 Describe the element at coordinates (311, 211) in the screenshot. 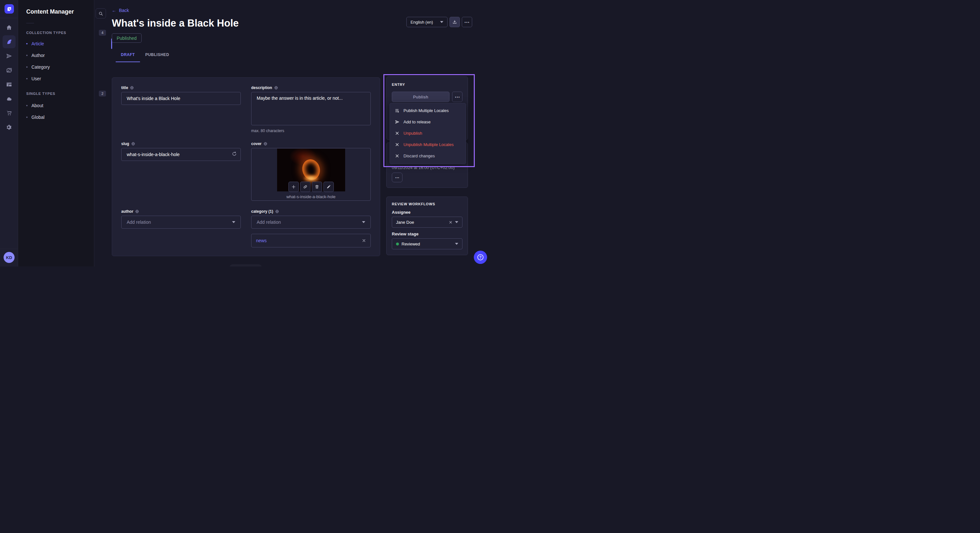

I see `category-field-label: category (1)` at that location.